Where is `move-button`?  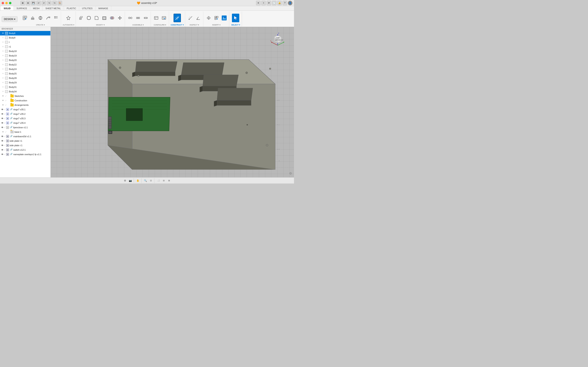 move-button is located at coordinates (120, 18).